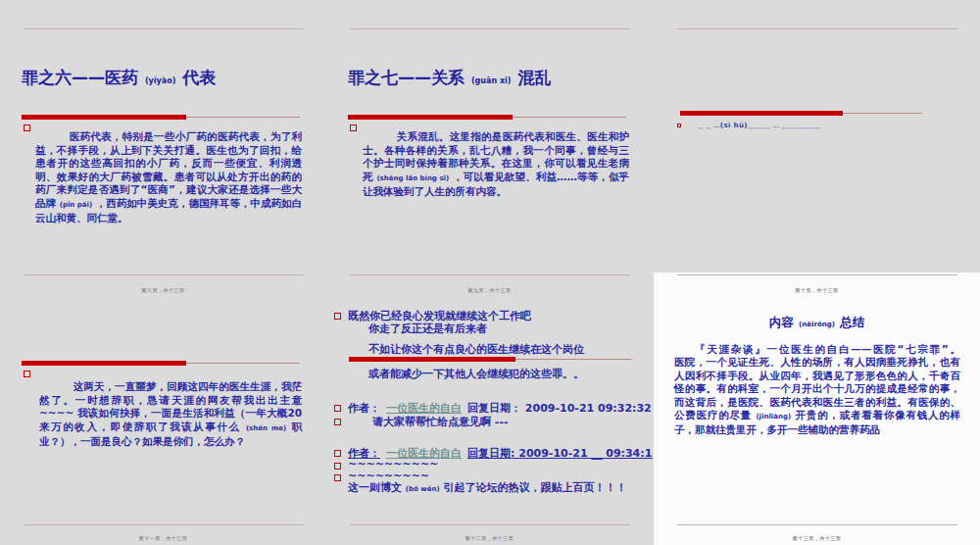 The image size is (980, 545). What do you see at coordinates (80, 77) in the screenshot?
I see `slide-1-title-text: 罪之六——医药` at bounding box center [80, 77].